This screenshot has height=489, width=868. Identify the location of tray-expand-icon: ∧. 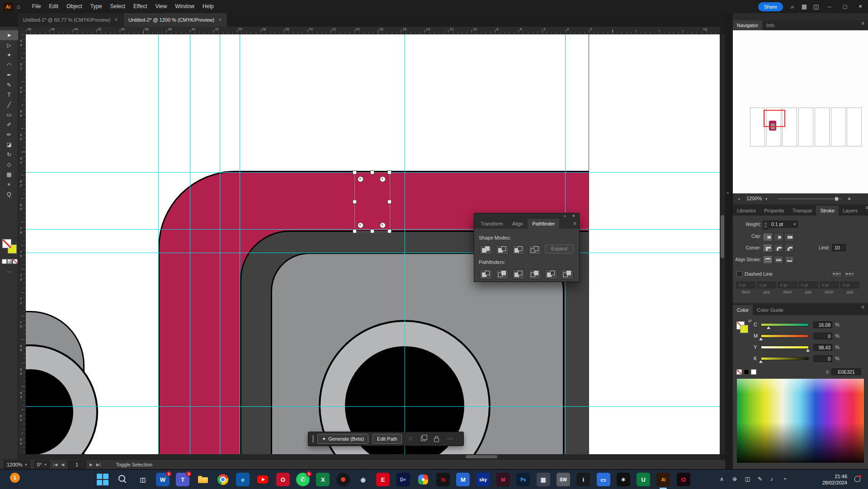
(722, 479).